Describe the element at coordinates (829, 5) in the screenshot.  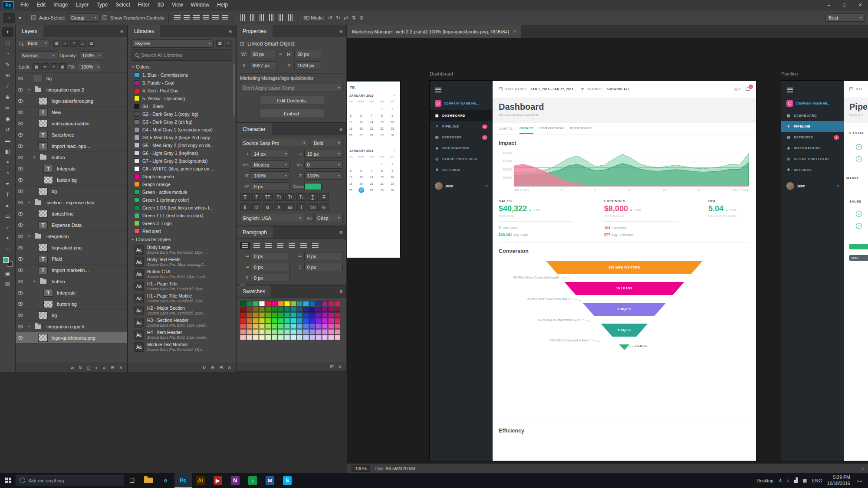
I see `minimize-icon: –` at that location.